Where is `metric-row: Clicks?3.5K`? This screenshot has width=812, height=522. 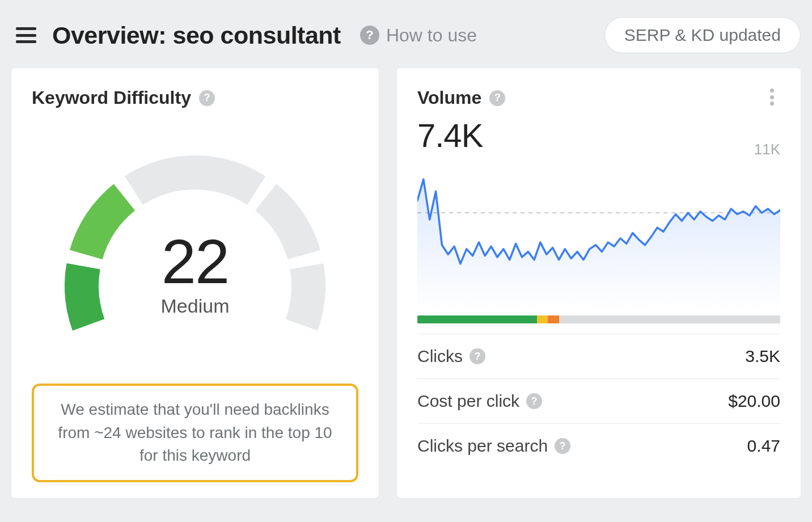
metric-row: Clicks?3.5K is located at coordinates (599, 356).